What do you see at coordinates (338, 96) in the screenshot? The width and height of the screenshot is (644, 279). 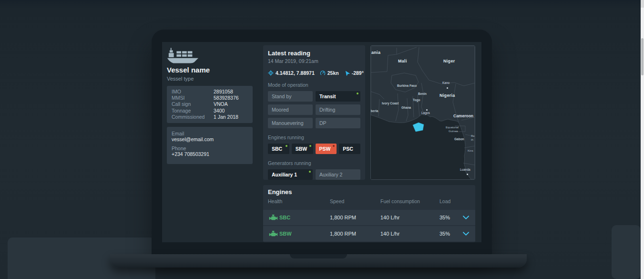 I see `mode-button-transit: Transit` at bounding box center [338, 96].